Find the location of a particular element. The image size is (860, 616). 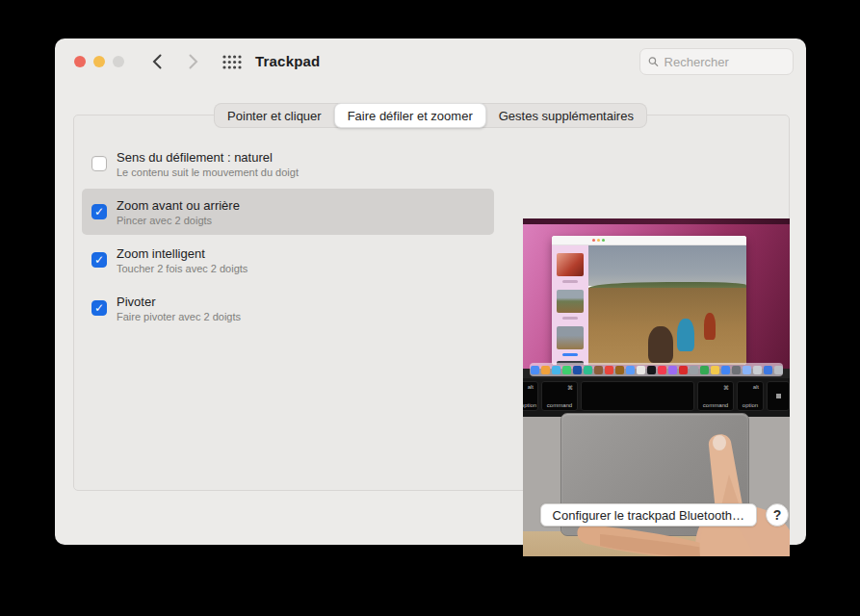

demo-traffic-lights is located at coordinates (599, 241).